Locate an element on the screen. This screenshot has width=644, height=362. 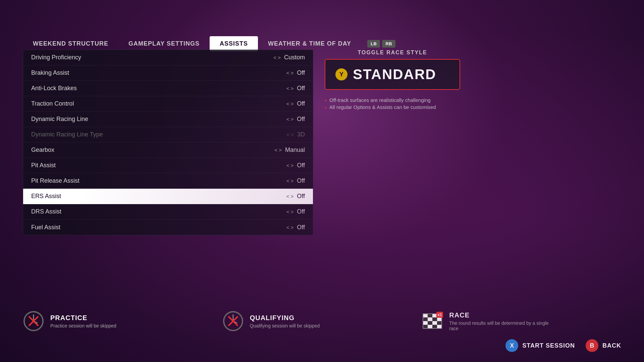
row-value-anti-lock-brakes: < > Off is located at coordinates (296, 88).